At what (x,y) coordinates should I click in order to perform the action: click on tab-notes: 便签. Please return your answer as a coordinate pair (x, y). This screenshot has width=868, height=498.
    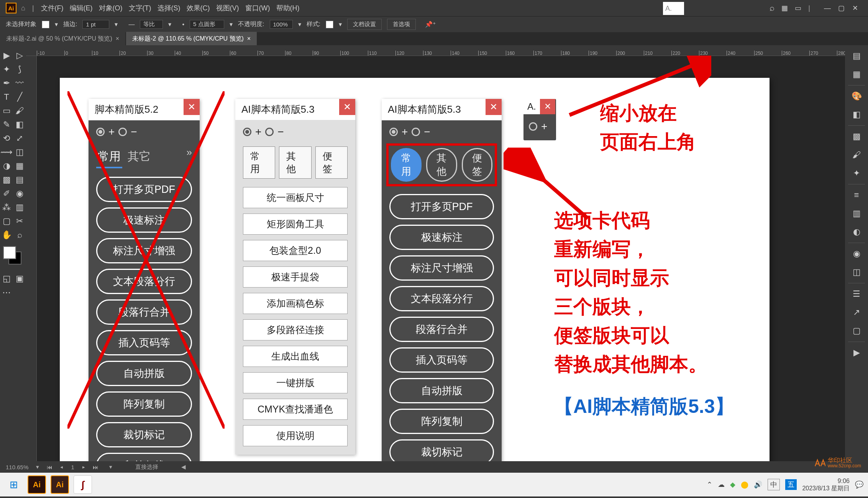
    Looking at the image, I should click on (477, 165).